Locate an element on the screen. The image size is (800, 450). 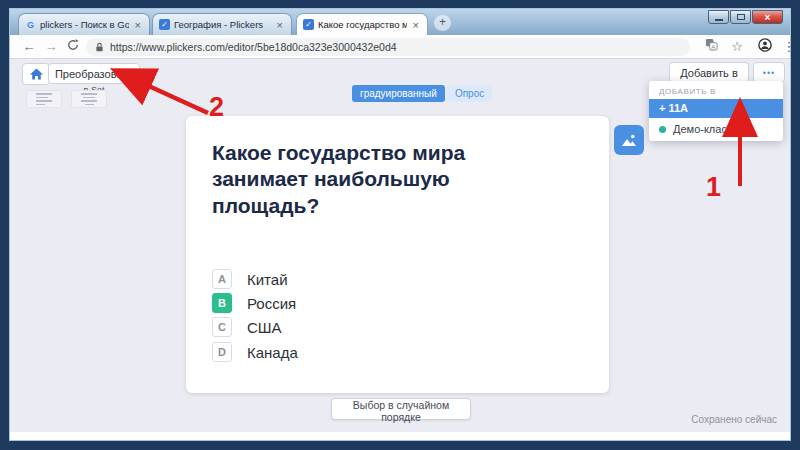
tab-geografia: ✓ География - Plickers × is located at coordinates (222, 24).